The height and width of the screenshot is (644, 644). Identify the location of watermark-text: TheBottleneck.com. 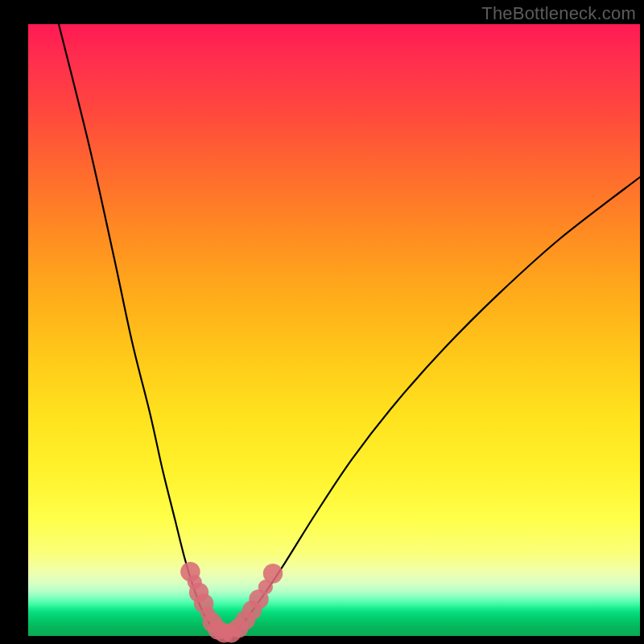
(559, 14).